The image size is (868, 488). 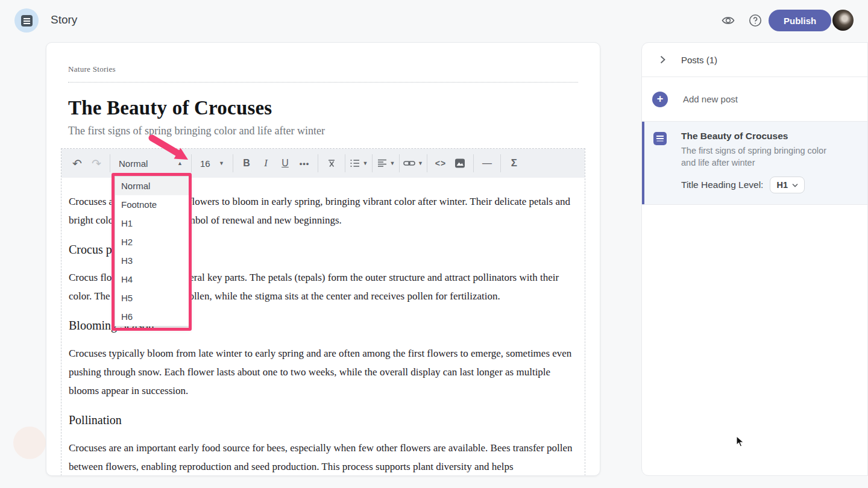 What do you see at coordinates (386, 163) in the screenshot?
I see `align-menu-button: ▼` at bounding box center [386, 163].